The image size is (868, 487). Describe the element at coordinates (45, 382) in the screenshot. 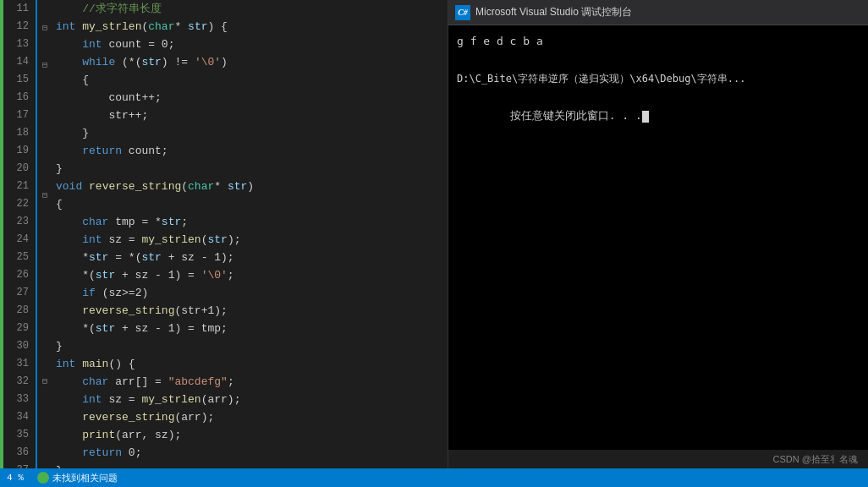

I see `collapse-31: ⊟` at that location.